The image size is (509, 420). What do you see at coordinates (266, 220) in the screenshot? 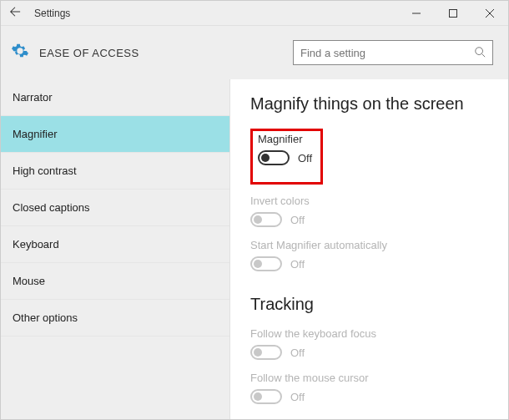
I see `toggle-invert-colors` at bounding box center [266, 220].